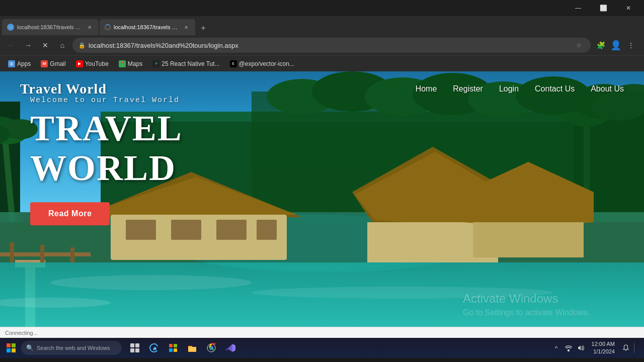 The width and height of the screenshot is (644, 362). Describe the element at coordinates (603, 8) in the screenshot. I see `window-controls: — ⬜ ✕` at that location.